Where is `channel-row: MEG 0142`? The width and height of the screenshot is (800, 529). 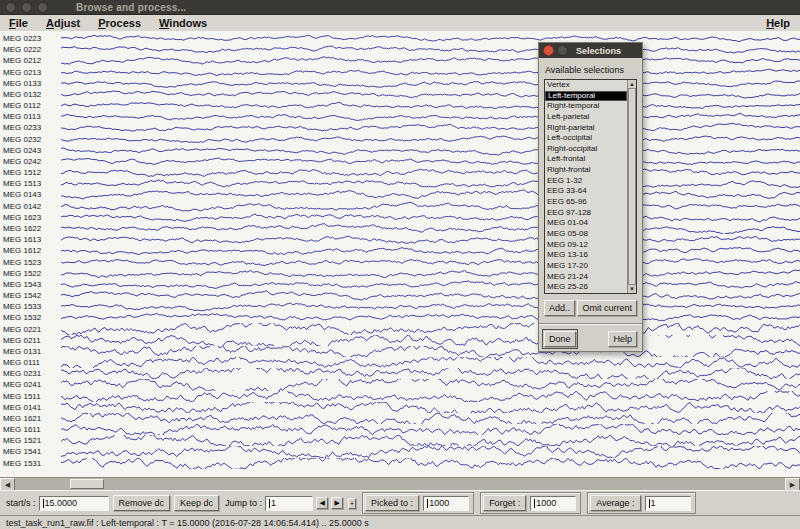 channel-row: MEG 0142 is located at coordinates (400, 206).